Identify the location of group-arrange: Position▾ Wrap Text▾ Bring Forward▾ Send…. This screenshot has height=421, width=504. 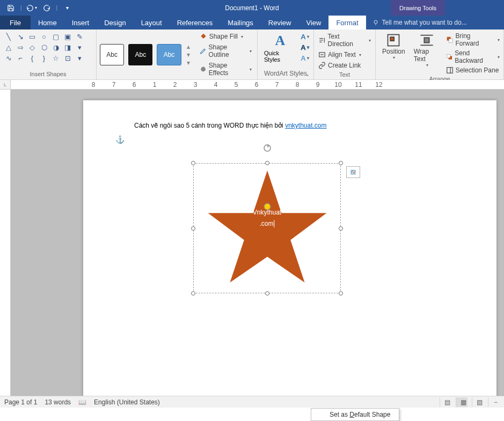
(440, 55).